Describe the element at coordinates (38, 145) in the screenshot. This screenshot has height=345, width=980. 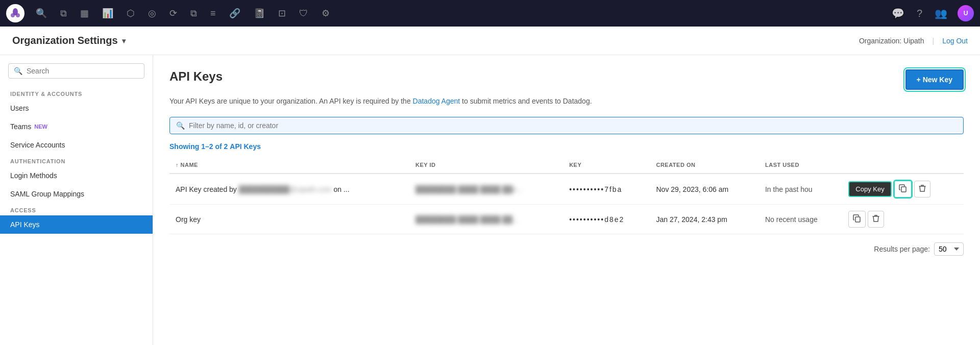
I see `sidebar-item-label: Service Accounts` at that location.